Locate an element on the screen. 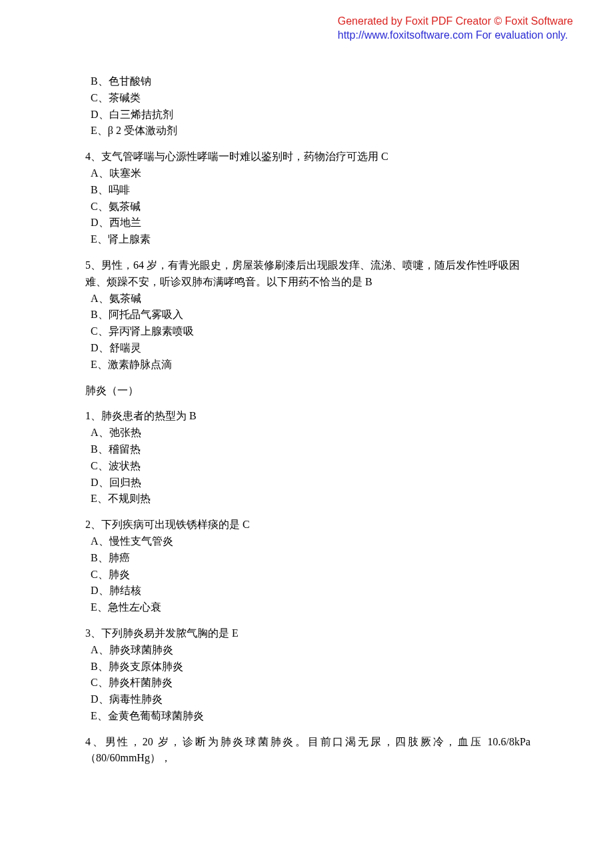  option-b: B、肺癌 is located at coordinates (308, 559).